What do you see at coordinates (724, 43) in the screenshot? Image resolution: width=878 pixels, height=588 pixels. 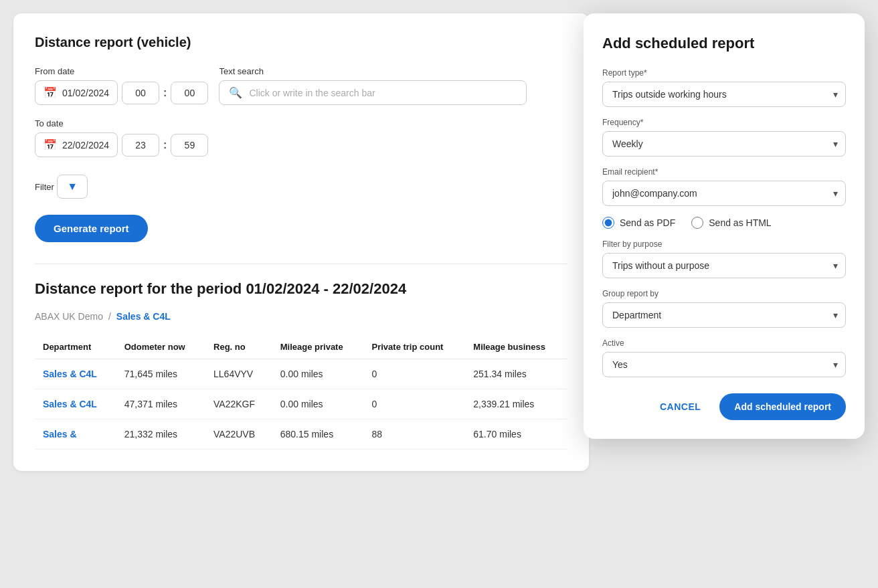 I see `modal-title: Add scheduled report` at bounding box center [724, 43].